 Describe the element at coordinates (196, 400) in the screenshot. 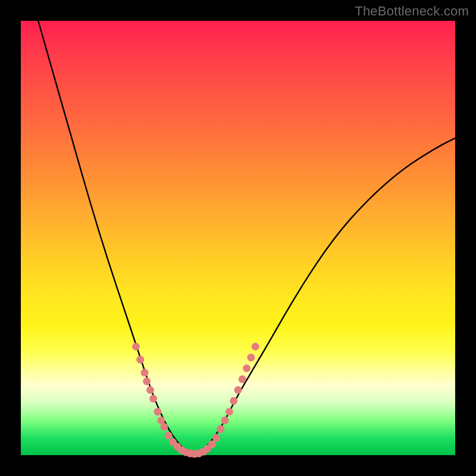

I see `trough-markers` at that location.